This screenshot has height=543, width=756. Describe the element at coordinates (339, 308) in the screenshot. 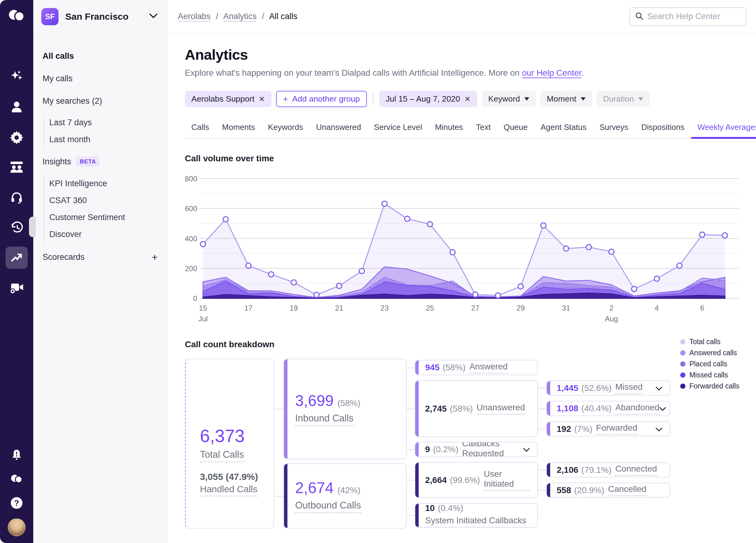

I see `svg-text: 21` at that location.